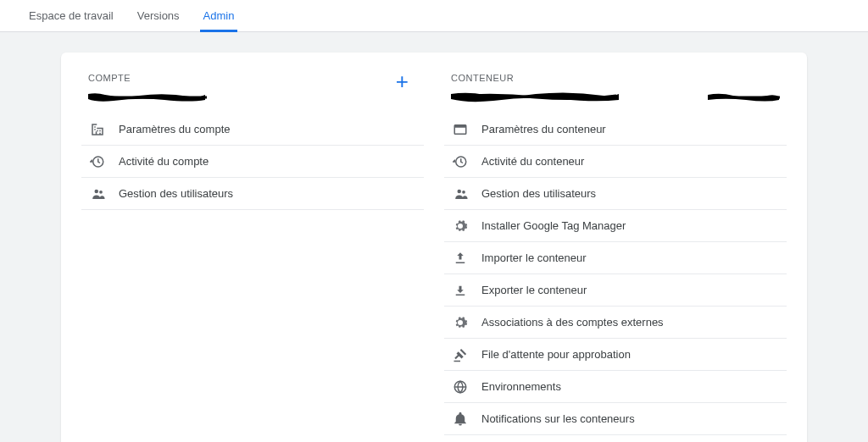  Describe the element at coordinates (558, 418) in the screenshot. I see `container-item-label: Notifications sur les conteneurs` at that location.